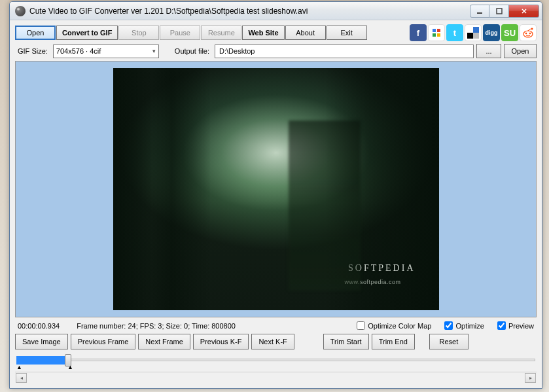 Image resolution: width=549 pixels, height=392 pixels. Describe the element at coordinates (399, 326) in the screenshot. I see `optimize-color-map-label: Optimize Color Map` at that location.